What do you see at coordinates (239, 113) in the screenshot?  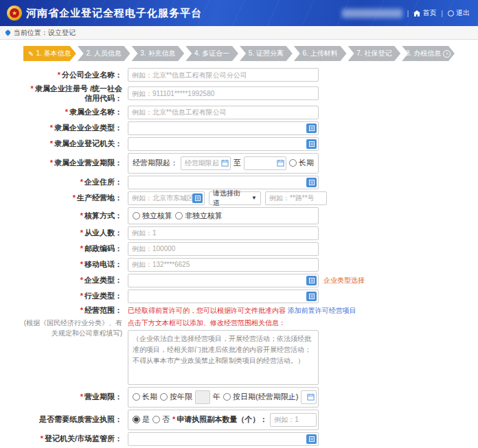 I see `form-row: *隶属企业名称：` at bounding box center [239, 113].